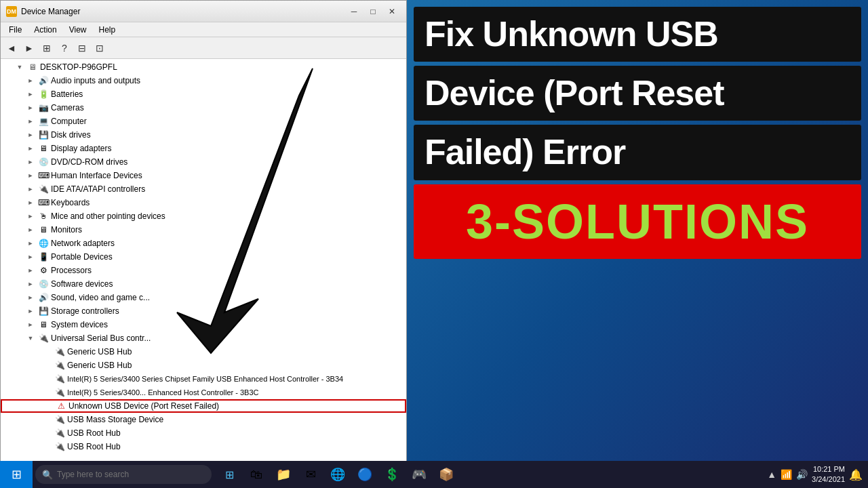  I want to click on display-icon: 🖥, so click(43, 148).